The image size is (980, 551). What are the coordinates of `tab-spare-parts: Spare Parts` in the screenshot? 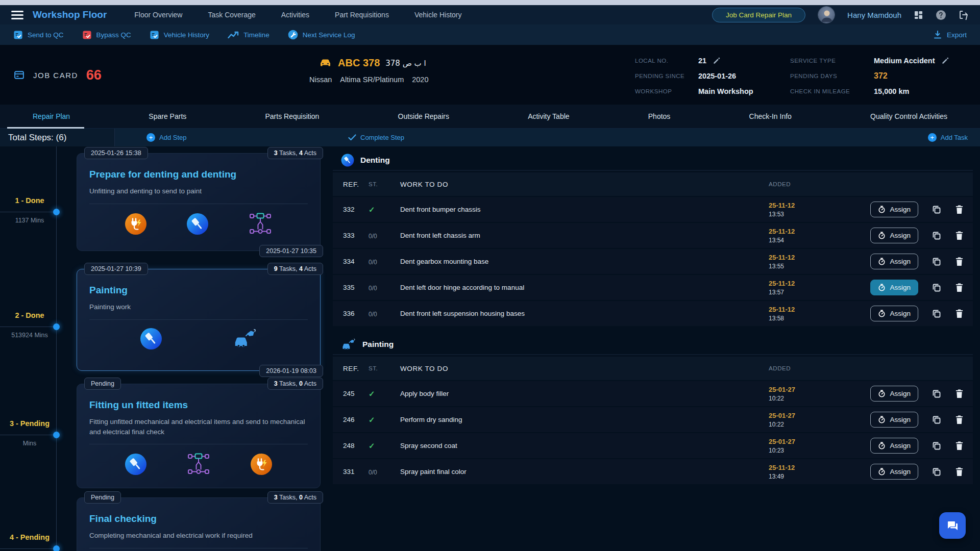 It's located at (167, 116).